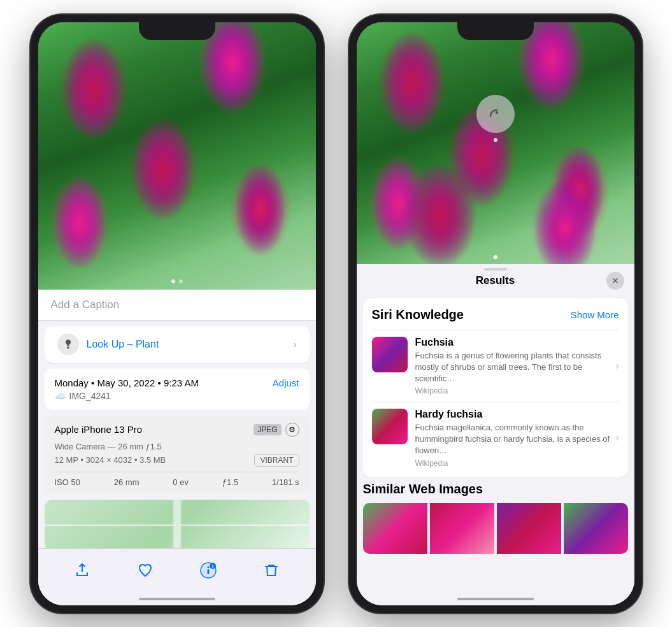 This screenshot has height=627, width=672. What do you see at coordinates (127, 483) in the screenshot?
I see `focal-value: 26 mm` at bounding box center [127, 483].